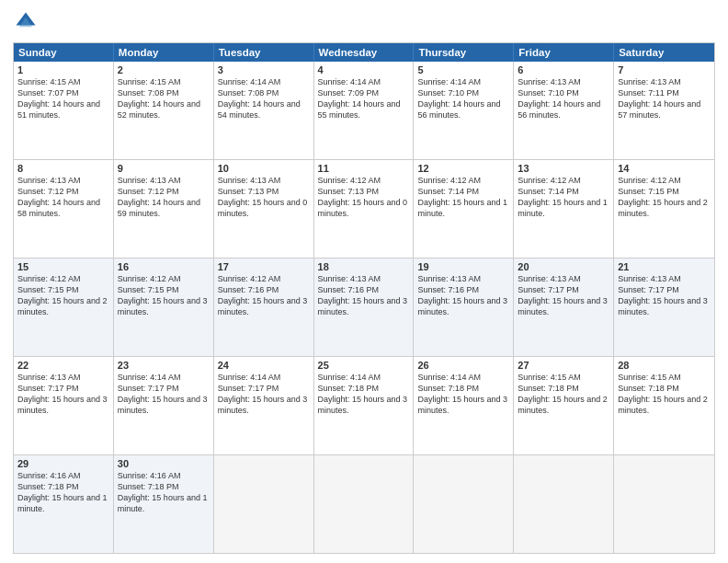  I want to click on cal-cell-1: 1Sunrise: 4:15 AM Sunset: 7:07 PM Daylig…, so click(64, 110).